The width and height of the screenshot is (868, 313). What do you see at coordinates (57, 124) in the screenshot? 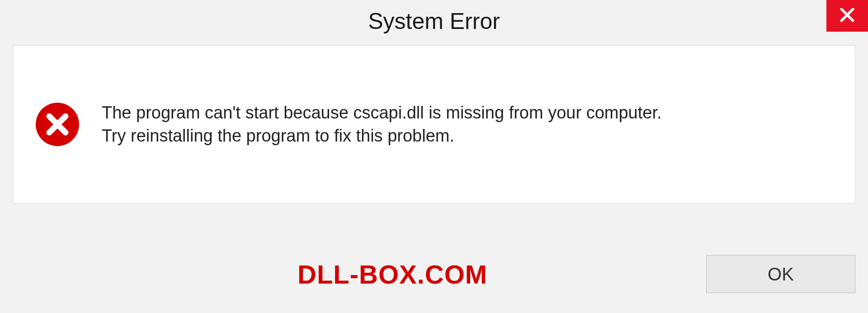
I see `error-icon` at bounding box center [57, 124].